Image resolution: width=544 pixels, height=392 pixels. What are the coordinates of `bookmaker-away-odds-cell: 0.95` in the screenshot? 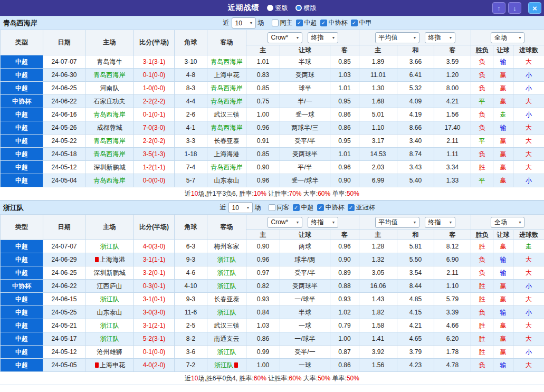 It's located at (345, 141).